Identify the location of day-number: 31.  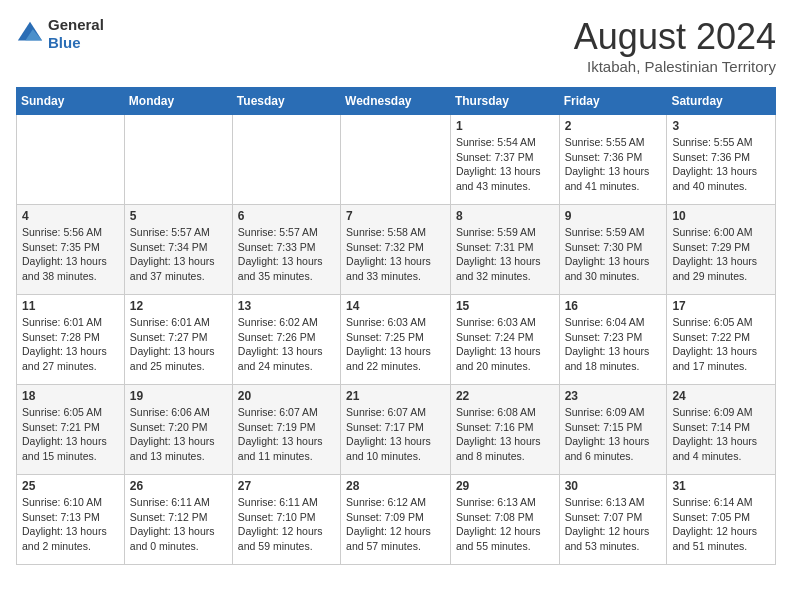
(721, 486).